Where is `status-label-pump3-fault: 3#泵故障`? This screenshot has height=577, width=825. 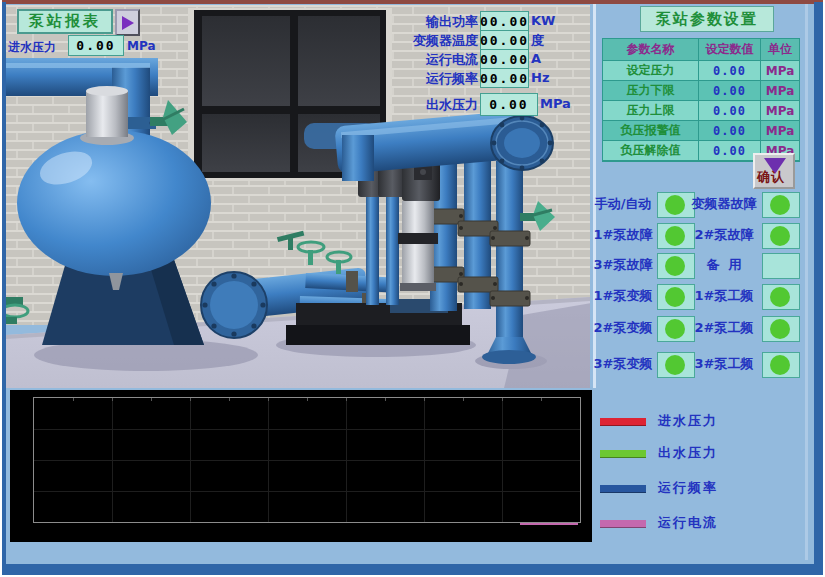
status-label-pump3-fault: 3#泵故障 is located at coordinates (623, 265).